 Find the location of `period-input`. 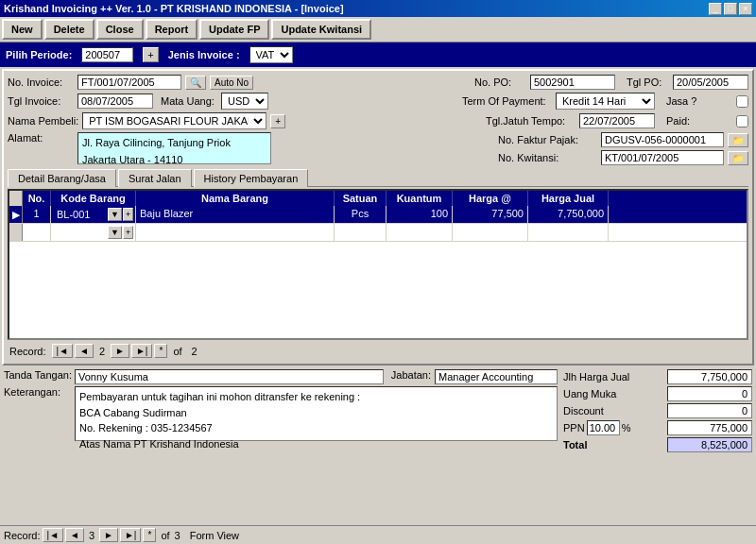

period-input is located at coordinates (108, 55).